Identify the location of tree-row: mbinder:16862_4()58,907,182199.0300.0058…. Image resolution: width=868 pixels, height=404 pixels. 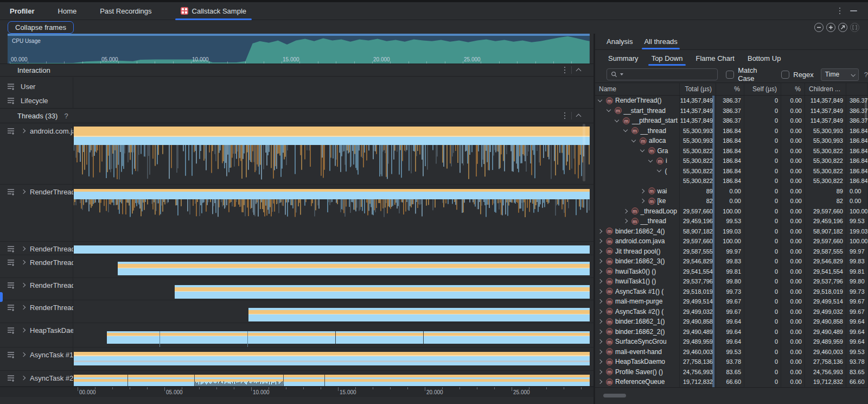
(731, 231).